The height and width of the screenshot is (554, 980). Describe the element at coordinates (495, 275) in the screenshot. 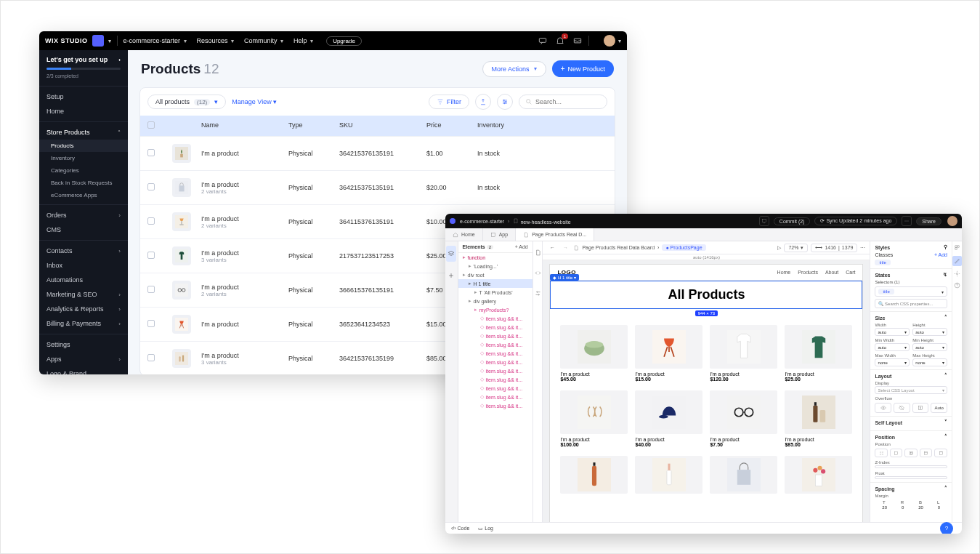

I see `tree-item: ▸ div root` at that location.